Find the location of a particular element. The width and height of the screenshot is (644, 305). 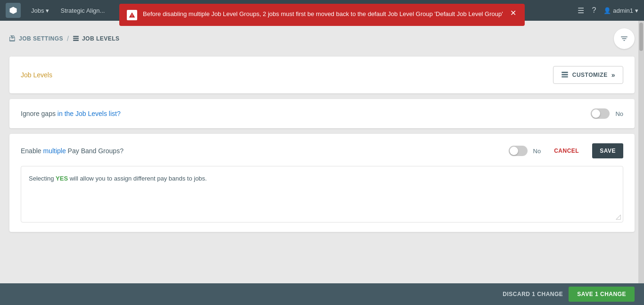

pay-band-toggle is located at coordinates (518, 151).